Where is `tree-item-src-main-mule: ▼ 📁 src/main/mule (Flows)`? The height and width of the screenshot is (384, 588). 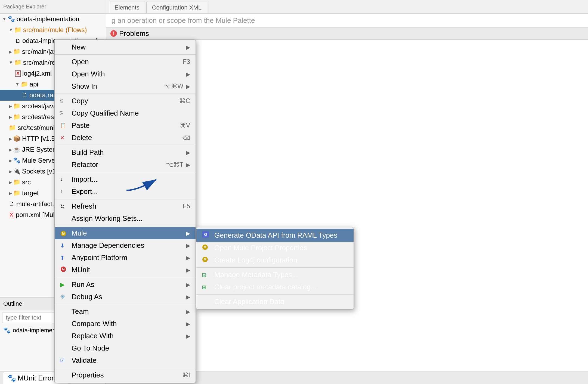
tree-item-src-main-mule: ▼ 📁 src/main/mule (Flows) is located at coordinates (53, 30).